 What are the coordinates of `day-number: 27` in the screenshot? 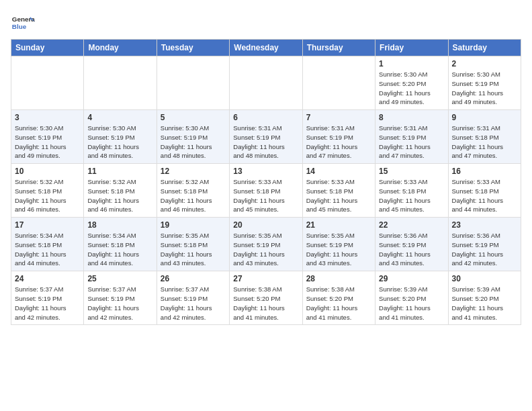 It's located at (266, 279).